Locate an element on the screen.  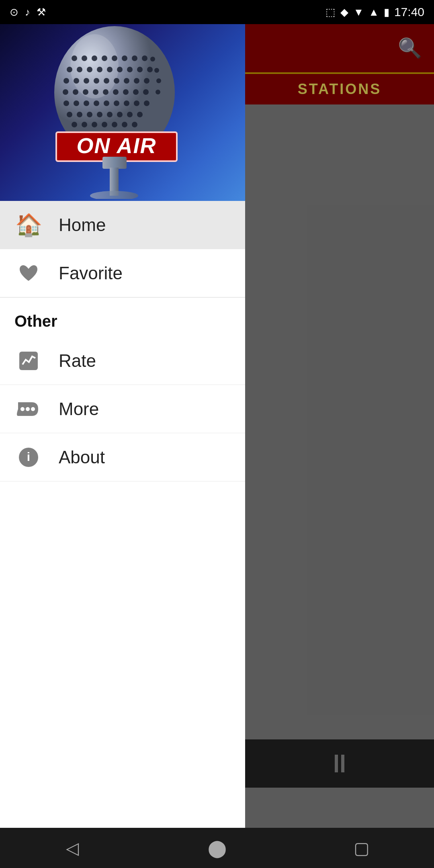
section-other-header: Other is located at coordinates (123, 317).